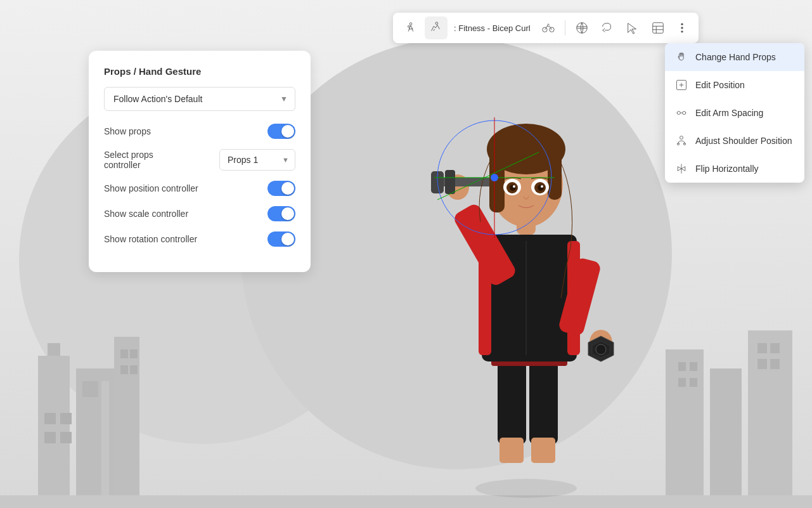 Image resolution: width=812 pixels, height=508 pixels. Describe the element at coordinates (607, 28) in the screenshot. I see `undo-icon` at that location.